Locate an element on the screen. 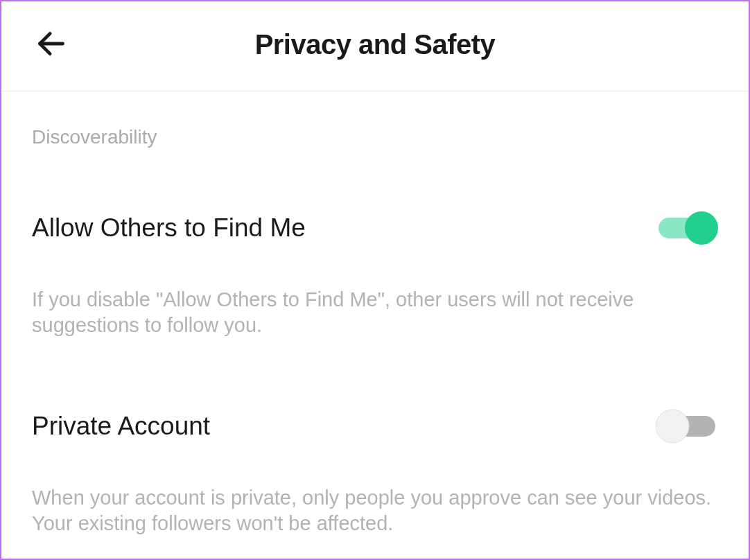 The width and height of the screenshot is (750, 560). toggle-off-icon is located at coordinates (687, 426).